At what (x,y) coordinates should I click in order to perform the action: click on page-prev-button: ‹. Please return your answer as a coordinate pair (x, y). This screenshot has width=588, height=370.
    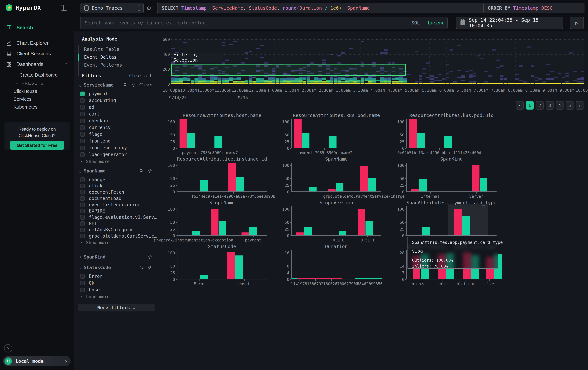
    Looking at the image, I should click on (520, 105).